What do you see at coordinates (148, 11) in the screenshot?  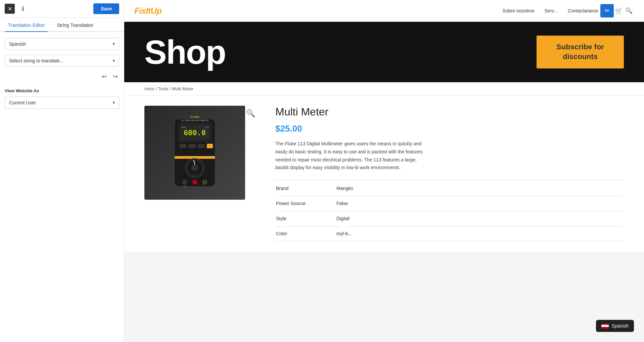 I see `site-logo: FixItUp` at bounding box center [148, 11].